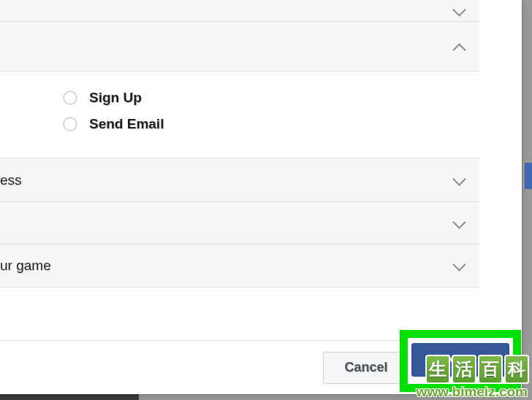 This screenshot has height=400, width=532. I want to click on radio-label: Sign Up, so click(115, 98).